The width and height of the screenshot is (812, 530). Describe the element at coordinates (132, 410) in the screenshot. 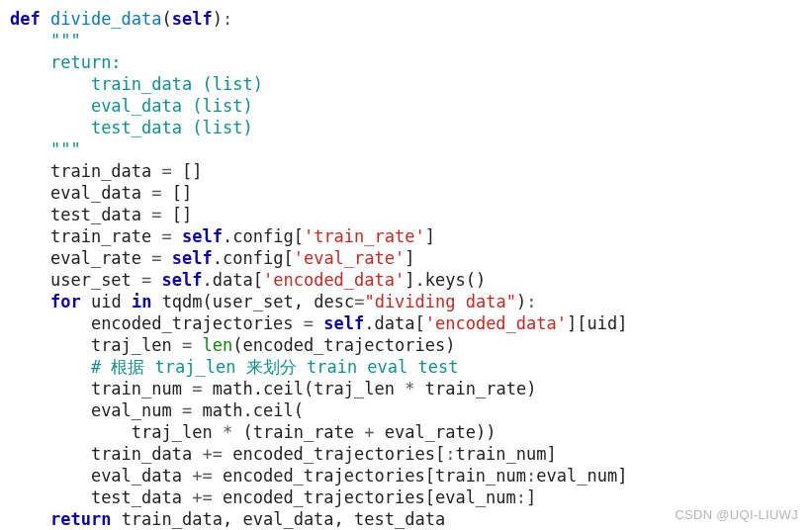

I see `identifier: eval_num` at that location.